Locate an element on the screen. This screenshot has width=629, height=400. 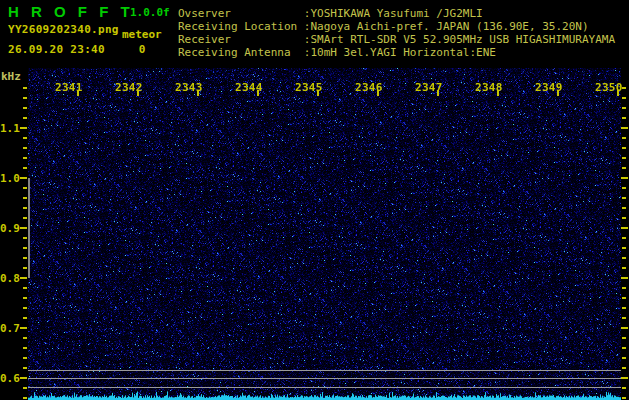
receiver-label: Receiver is located at coordinates (241, 40).